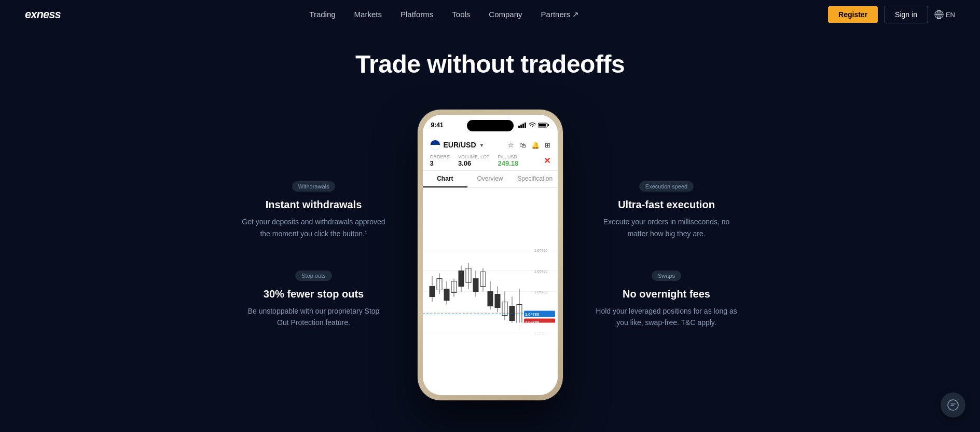 Image resolution: width=980 pixels, height=432 pixels. Describe the element at coordinates (445, 179) in the screenshot. I see `tab-chart: Chart` at that location.